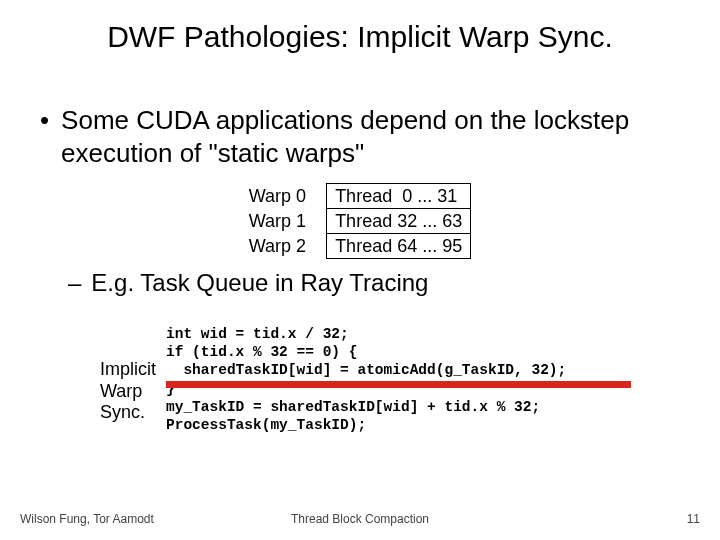  I want to click on slide-title: DWF Pathologies: Implicit Warp Sync., so click(360, 37).